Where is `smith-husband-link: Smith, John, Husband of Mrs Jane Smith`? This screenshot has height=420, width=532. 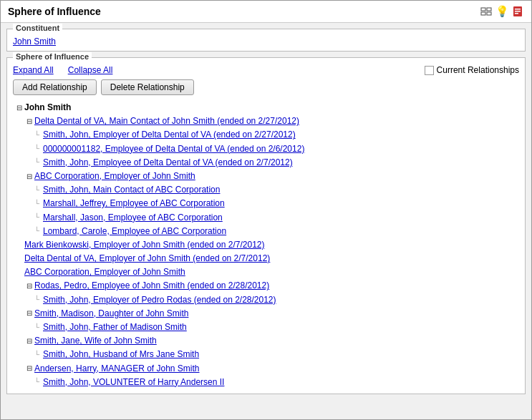 smith-husband-link: Smith, John, Husband of Mrs Jane Smith is located at coordinates (121, 355).